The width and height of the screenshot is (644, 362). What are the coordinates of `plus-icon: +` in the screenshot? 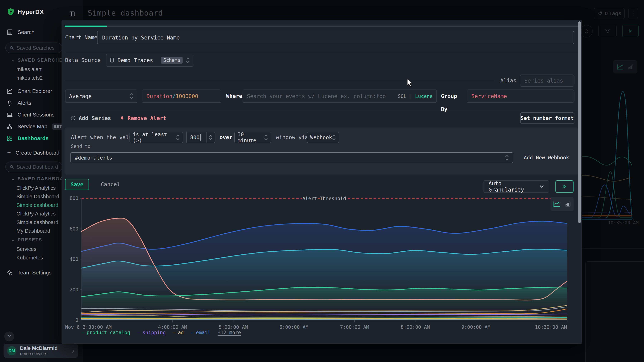 It's located at (9, 153).